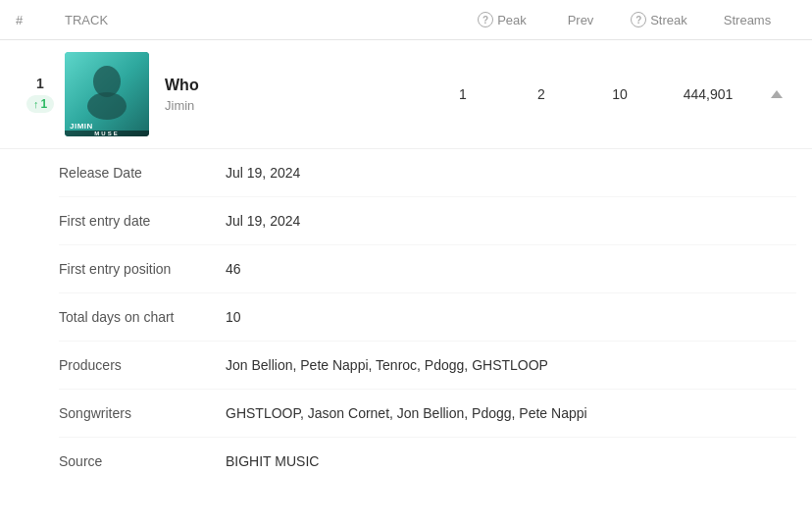 The width and height of the screenshot is (812, 527). Describe the element at coordinates (264, 20) in the screenshot. I see `header-track: TRACK` at that location.